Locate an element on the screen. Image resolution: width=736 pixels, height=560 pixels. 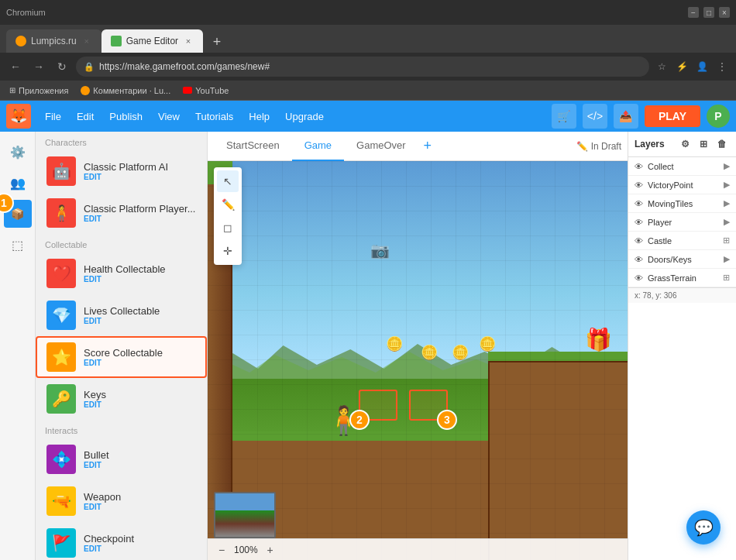
layer-eye-player: 👁 is located at coordinates (638, 222).